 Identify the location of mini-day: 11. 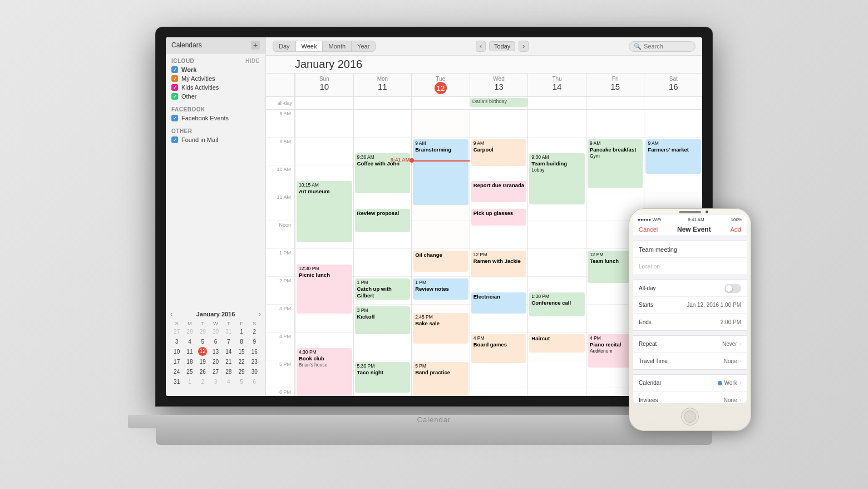
(189, 352).